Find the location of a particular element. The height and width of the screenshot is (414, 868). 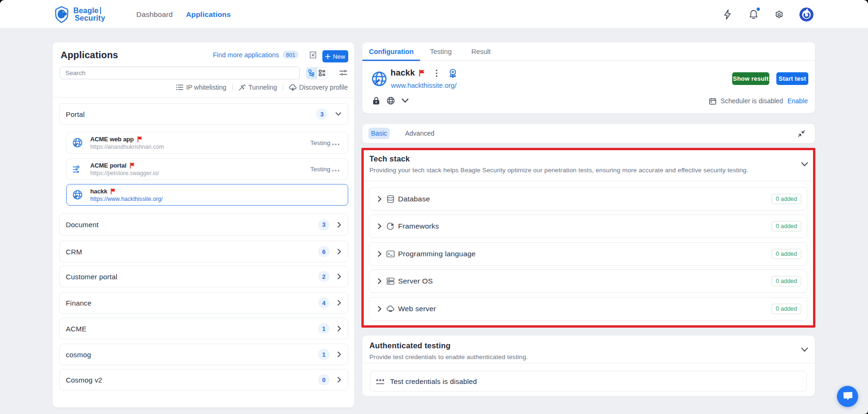

search-input is located at coordinates (180, 73).